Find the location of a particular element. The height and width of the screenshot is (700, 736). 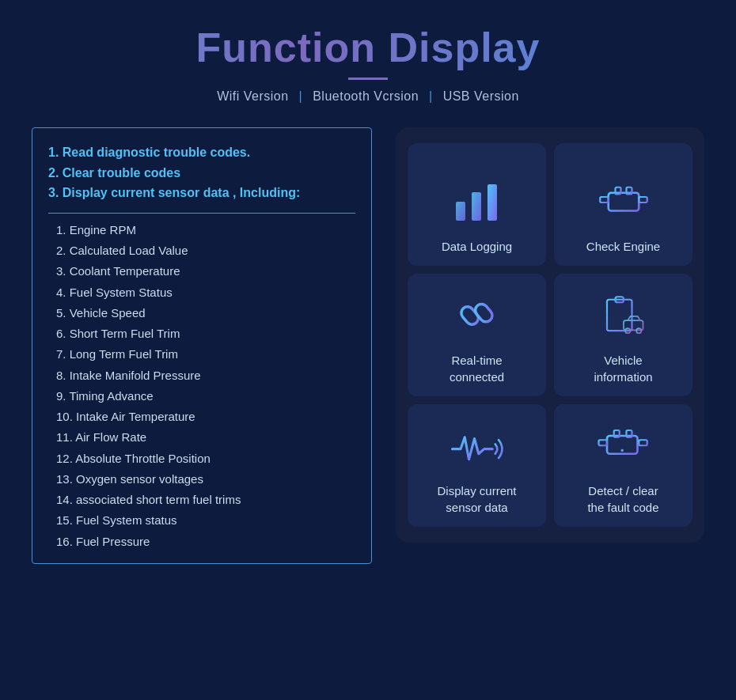

cell-realtime: Real-timeconnected is located at coordinates (476, 335).